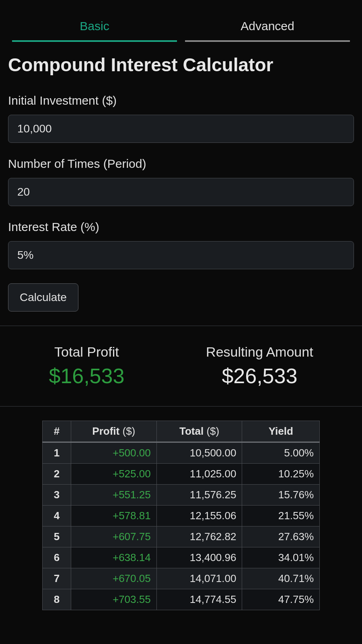  I want to click on row-index: 7, so click(57, 579).